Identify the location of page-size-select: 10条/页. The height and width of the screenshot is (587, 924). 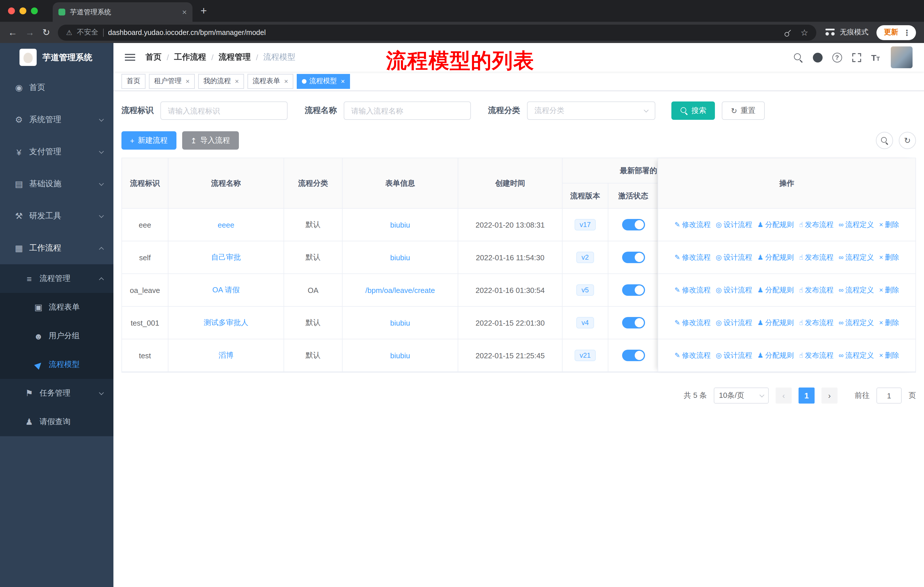
(741, 395).